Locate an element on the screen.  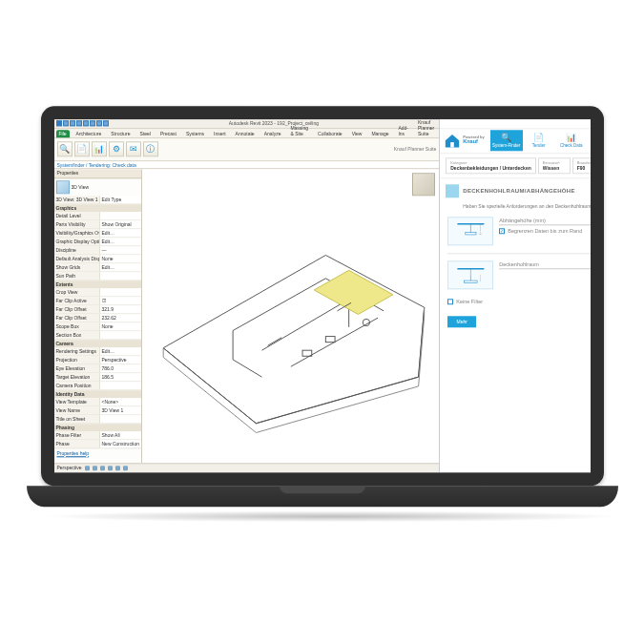
app-menu-icon is located at coordinates (59, 123).